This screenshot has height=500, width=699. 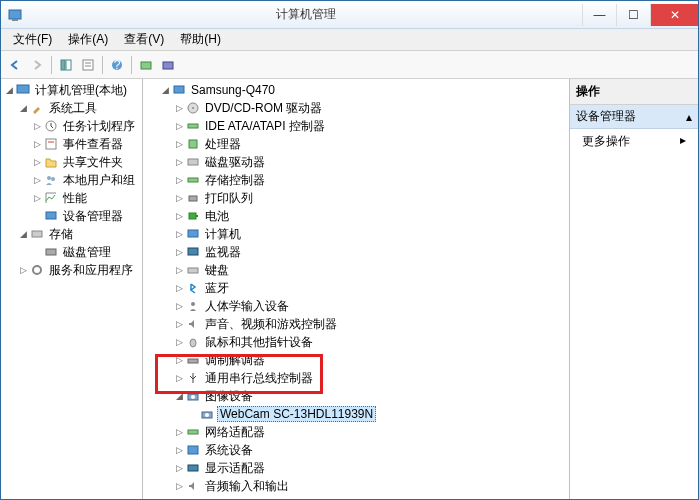 What do you see at coordinates (88, 65) in the screenshot?
I see `properties-button` at bounding box center [88, 65].